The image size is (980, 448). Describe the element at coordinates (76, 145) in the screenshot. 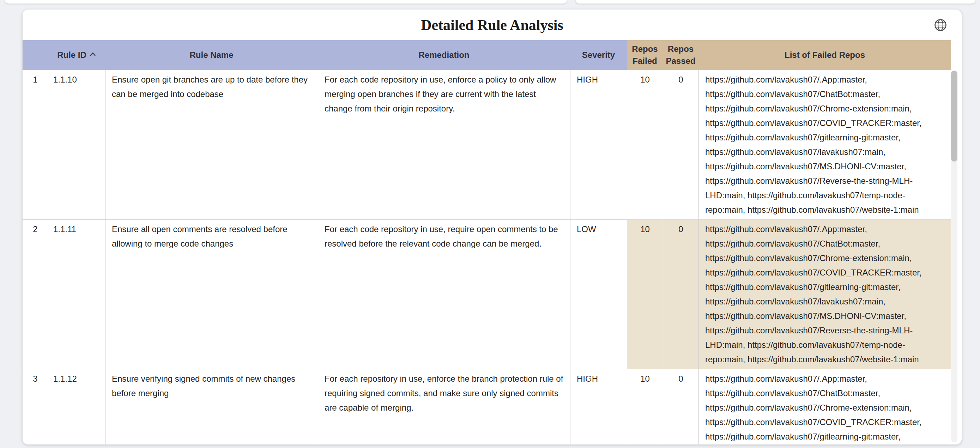

I see `rule-id-cell: 1.1.10` at that location.